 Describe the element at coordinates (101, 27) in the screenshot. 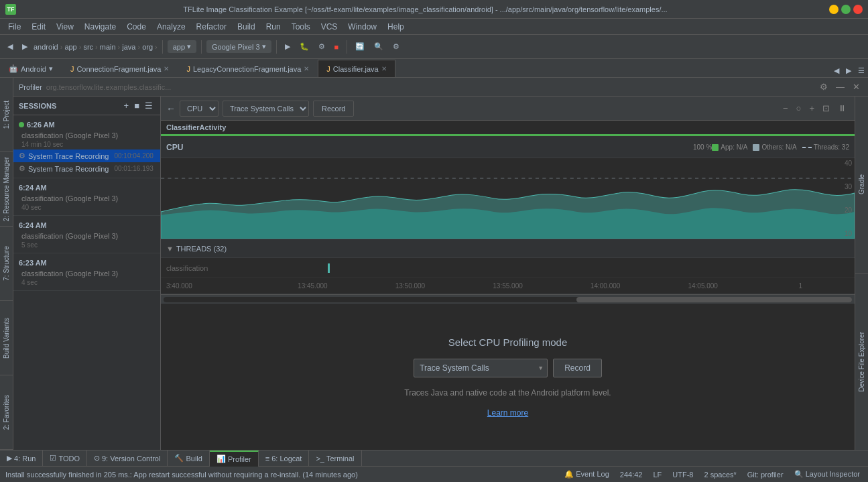

I see `menu-navigate: Navigate` at that location.